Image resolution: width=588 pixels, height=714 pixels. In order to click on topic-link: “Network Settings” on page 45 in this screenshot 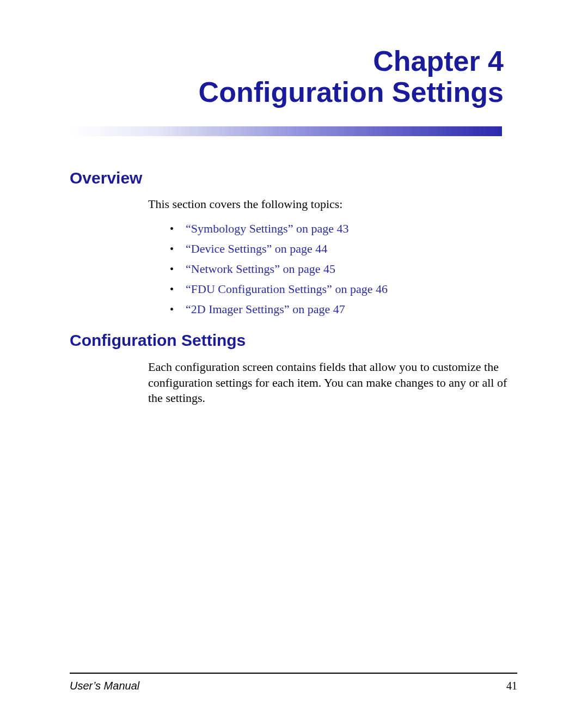, I will do `click(260, 269)`.